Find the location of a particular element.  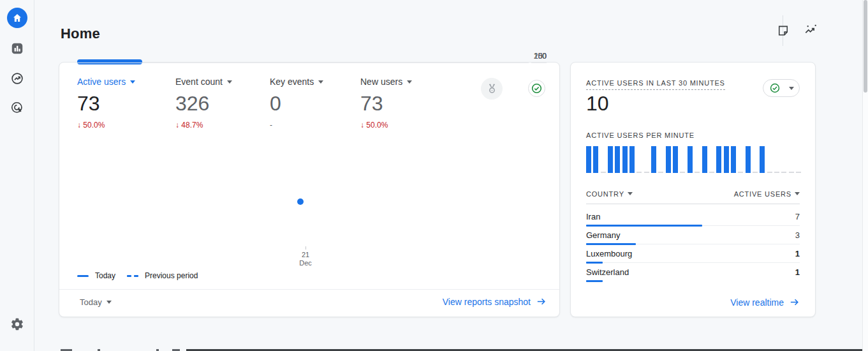

y-tick-label: 0 is located at coordinates (545, 56).